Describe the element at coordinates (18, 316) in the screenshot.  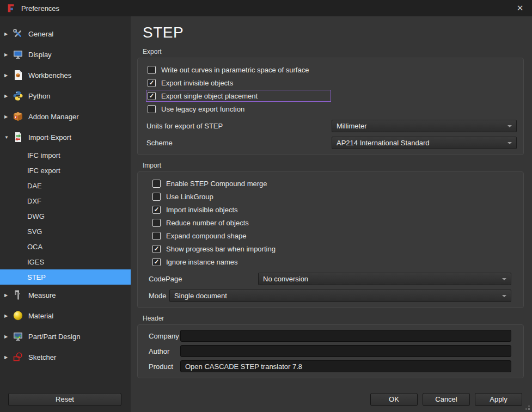
I see `material-icon` at that location.